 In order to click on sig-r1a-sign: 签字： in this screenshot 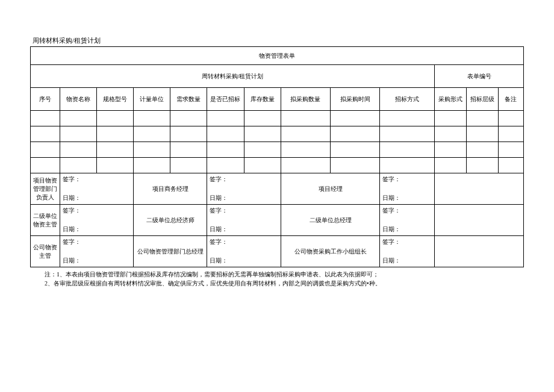, I will do `click(96, 181)`.